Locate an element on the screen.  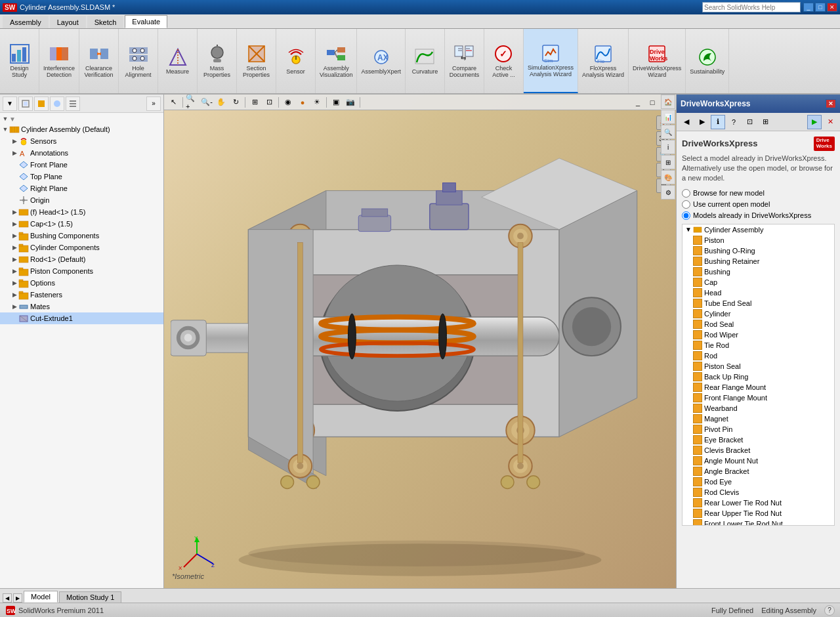
side-icon-6: 🎨 is located at coordinates (668, 177).